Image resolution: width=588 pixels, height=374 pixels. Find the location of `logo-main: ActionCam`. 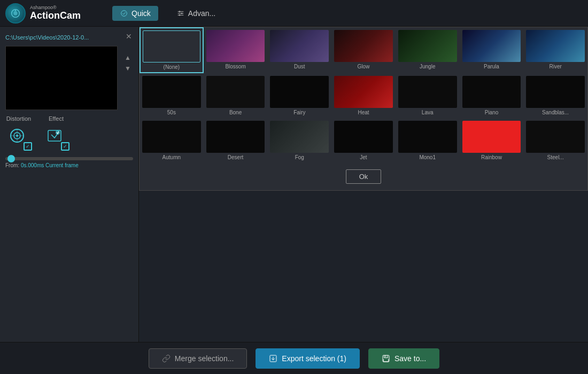

logo-main: ActionCam is located at coordinates (56, 16).